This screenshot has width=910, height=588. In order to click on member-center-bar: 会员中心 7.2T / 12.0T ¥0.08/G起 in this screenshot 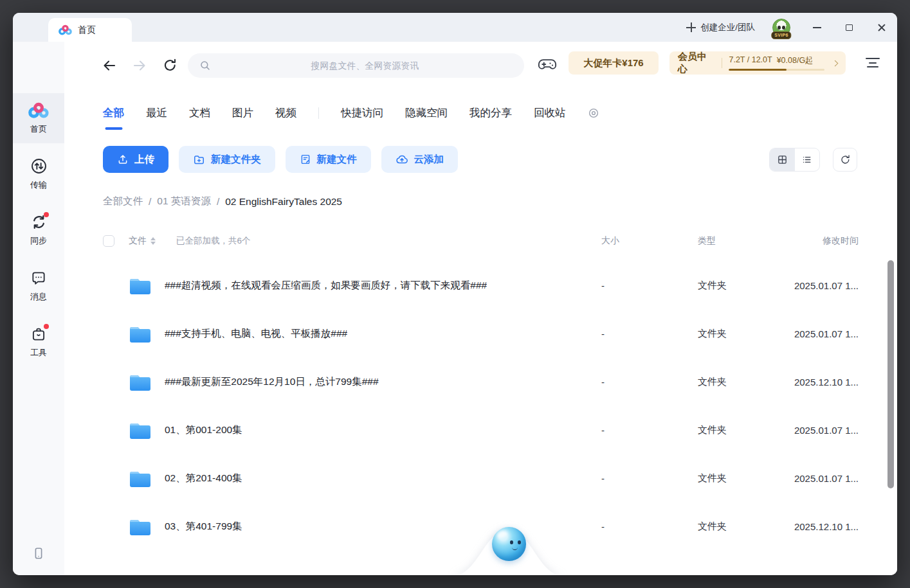, I will do `click(758, 63)`.